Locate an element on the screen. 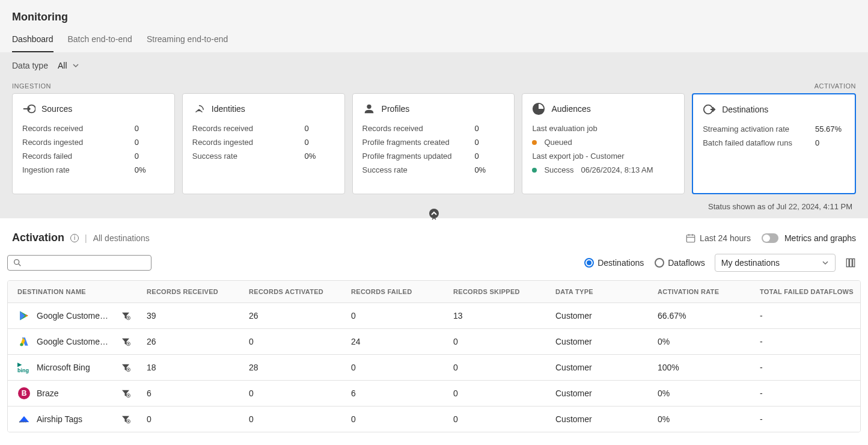  info-icon: i is located at coordinates (75, 238).